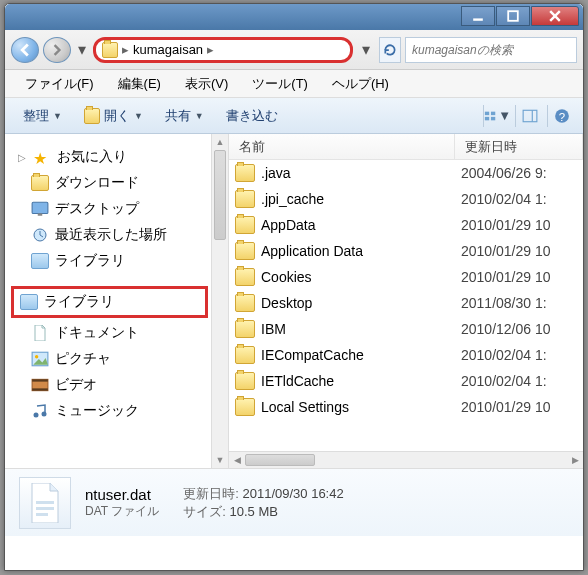 The image size is (588, 575). What do you see at coordinates (529, 116) in the screenshot?
I see `preview-pane-button` at bounding box center [529, 116].